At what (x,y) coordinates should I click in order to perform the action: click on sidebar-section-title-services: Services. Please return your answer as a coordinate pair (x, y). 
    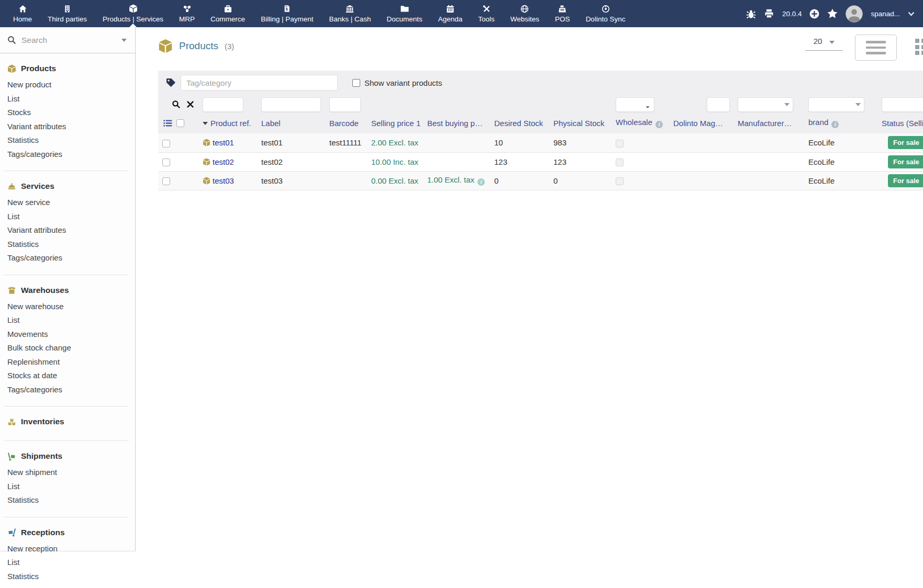
    Looking at the image, I should click on (68, 186).